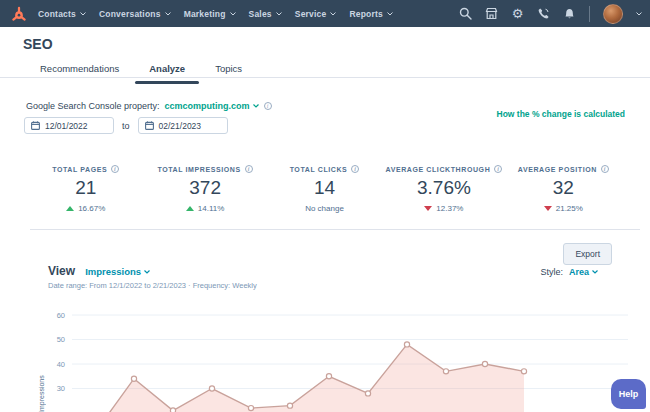  What do you see at coordinates (80, 72) in the screenshot?
I see `tab-recommendations: Recommendations` at bounding box center [80, 72].